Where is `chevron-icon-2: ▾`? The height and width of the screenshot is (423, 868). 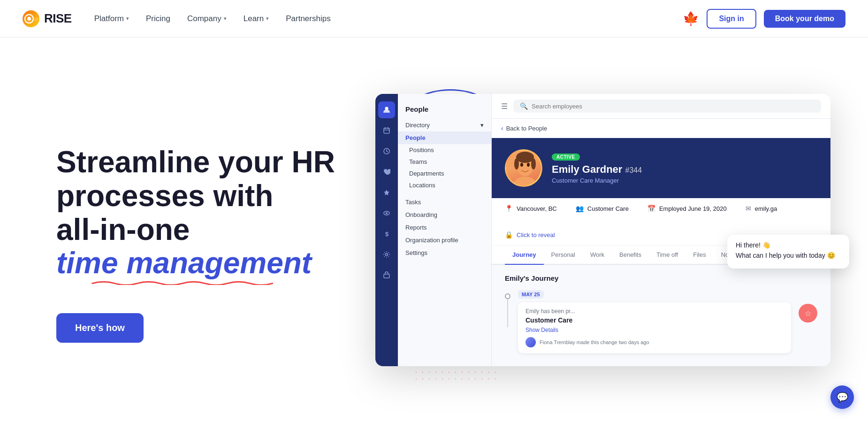 chevron-icon-2: ▾ is located at coordinates (225, 19).